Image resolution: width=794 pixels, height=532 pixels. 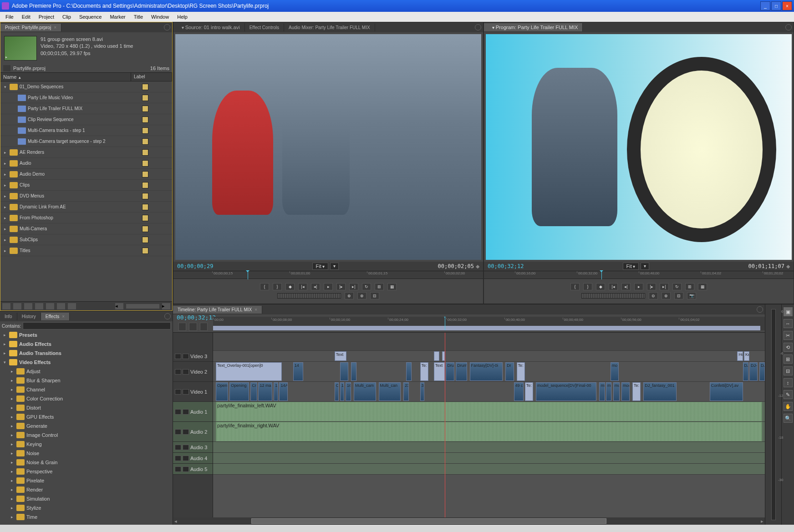 I want to click on tab-history: History, so click(x=29, y=317).